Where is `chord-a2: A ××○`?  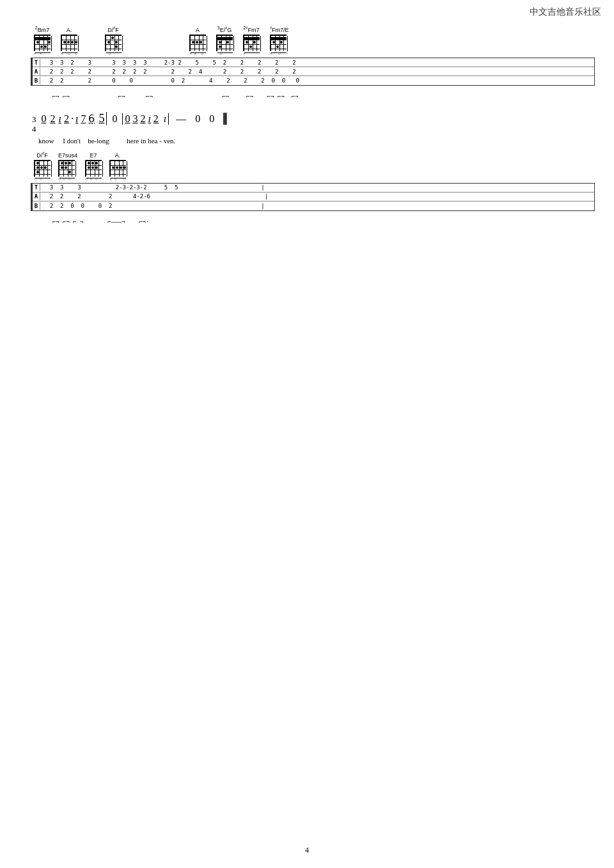
chord-a2: A ××○ is located at coordinates (198, 42).